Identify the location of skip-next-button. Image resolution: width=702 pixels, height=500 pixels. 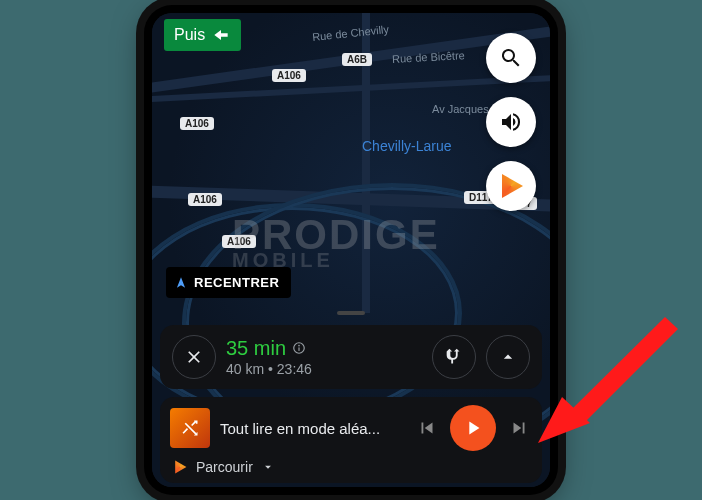
(519, 428).